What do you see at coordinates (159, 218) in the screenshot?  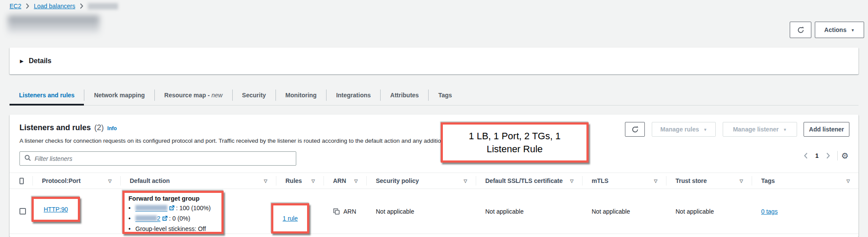 I see `target-group-2-name-visible: 2` at bounding box center [159, 218].